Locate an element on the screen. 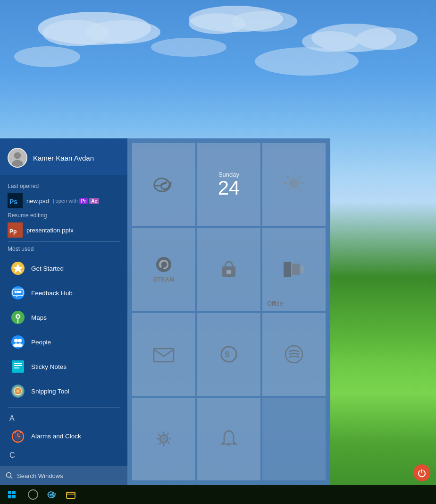  tile-spotify is located at coordinates (294, 354).